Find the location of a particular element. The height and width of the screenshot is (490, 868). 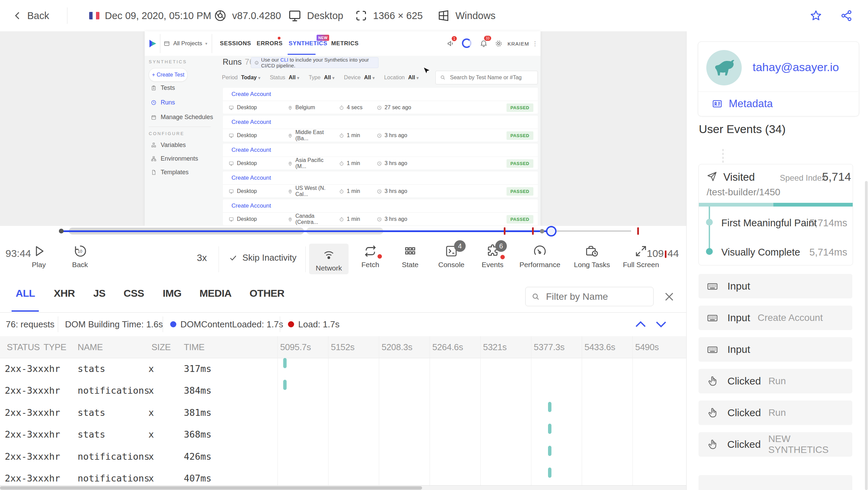

scroll-down-button is located at coordinates (661, 324).